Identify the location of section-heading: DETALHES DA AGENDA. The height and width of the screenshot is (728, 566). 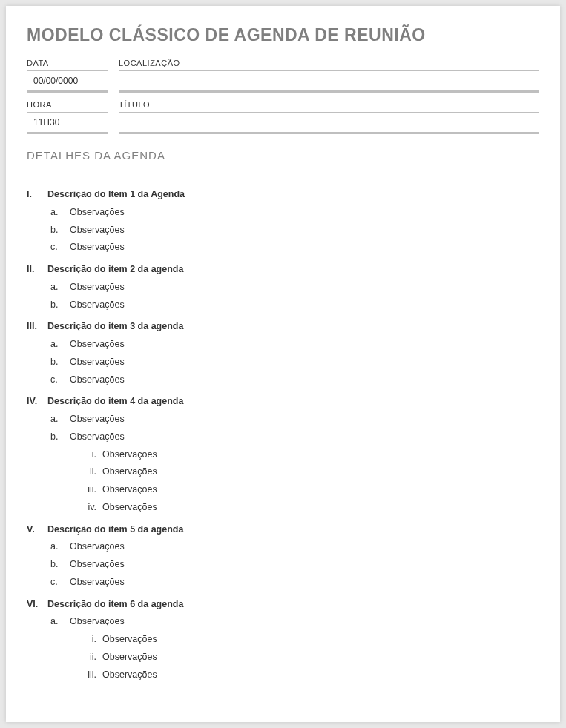
(283, 157).